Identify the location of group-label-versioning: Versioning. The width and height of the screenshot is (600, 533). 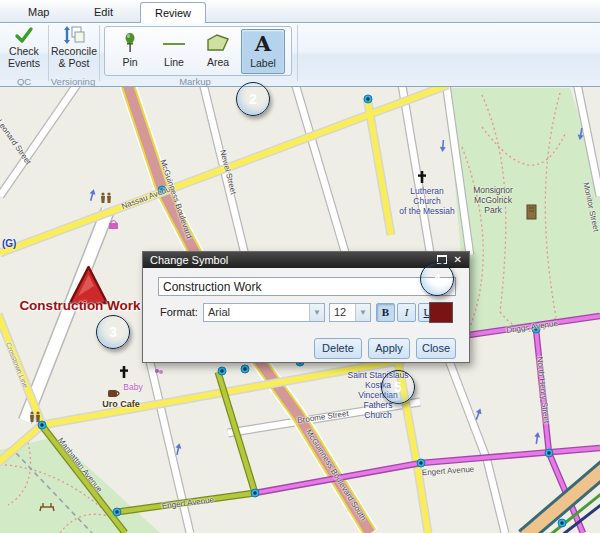
(73, 82).